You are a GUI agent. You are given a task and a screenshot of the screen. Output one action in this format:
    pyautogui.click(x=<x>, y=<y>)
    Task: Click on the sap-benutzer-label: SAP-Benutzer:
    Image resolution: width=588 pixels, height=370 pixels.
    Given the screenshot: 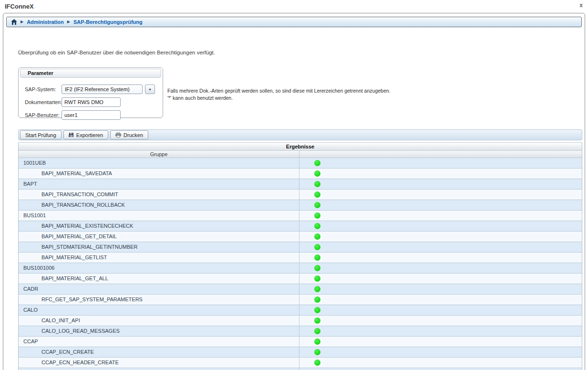 What is the action you would take?
    pyautogui.click(x=42, y=115)
    